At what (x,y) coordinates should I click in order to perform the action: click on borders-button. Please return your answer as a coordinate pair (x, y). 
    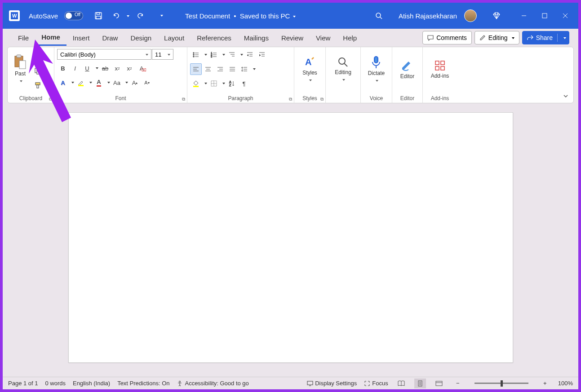
    Looking at the image, I should click on (214, 84).